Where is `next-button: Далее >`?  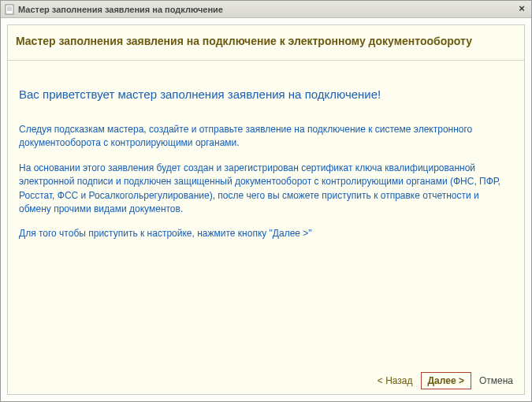 next-button: Далее > is located at coordinates (446, 381).